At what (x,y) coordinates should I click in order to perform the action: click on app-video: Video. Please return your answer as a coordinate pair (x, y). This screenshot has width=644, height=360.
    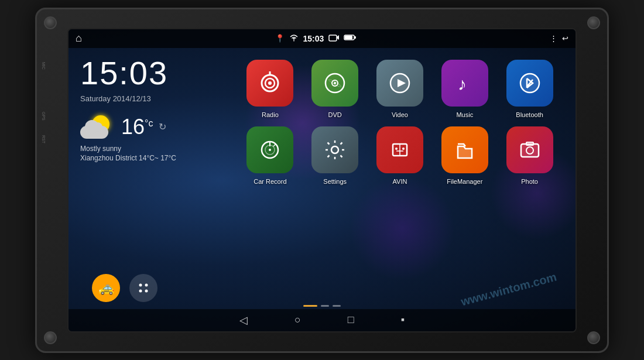
    Looking at the image, I should click on (400, 89).